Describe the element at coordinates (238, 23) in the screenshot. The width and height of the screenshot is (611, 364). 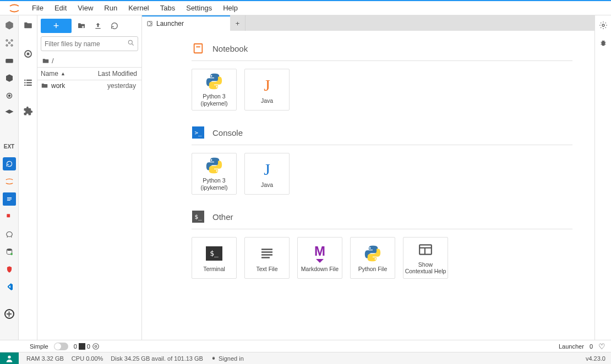
I see `tab-add-button: +` at that location.